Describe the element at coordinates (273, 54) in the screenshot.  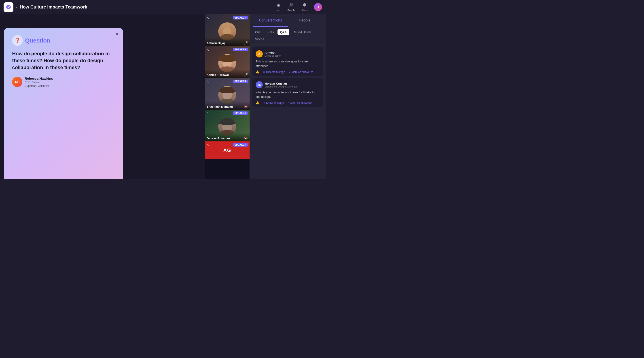
I see `qm-sender-info-1: Airmeet Demo question` at that location.